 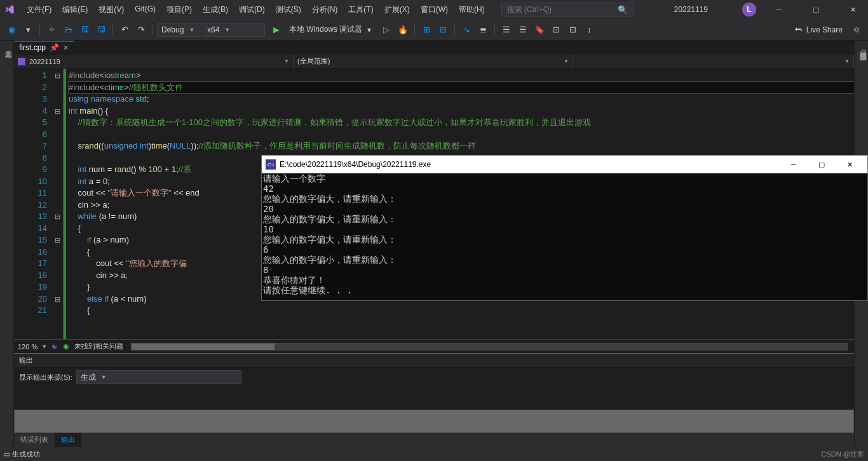 I want to click on output-source-combo: 生成▼, so click(x=159, y=377).